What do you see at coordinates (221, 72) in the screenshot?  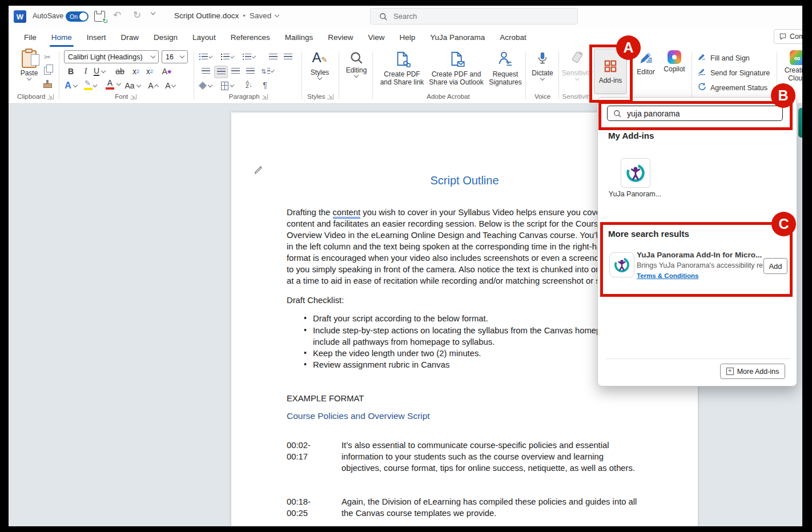 I see `align-center-button` at bounding box center [221, 72].